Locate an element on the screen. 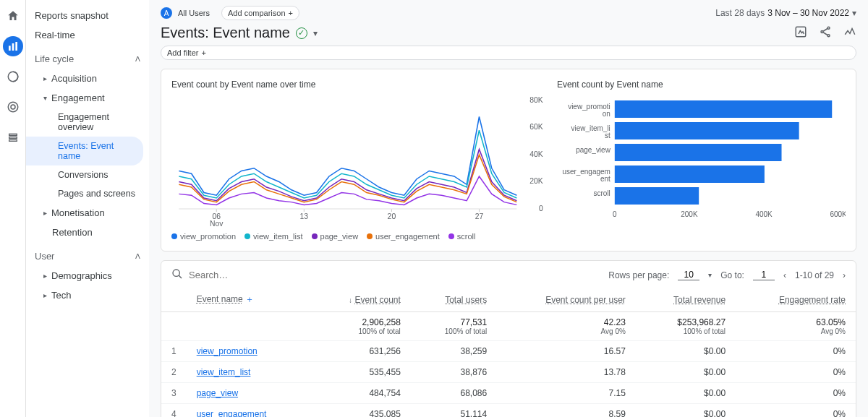 The image size is (868, 417). col-per-user: Event count per user is located at coordinates (586, 300).